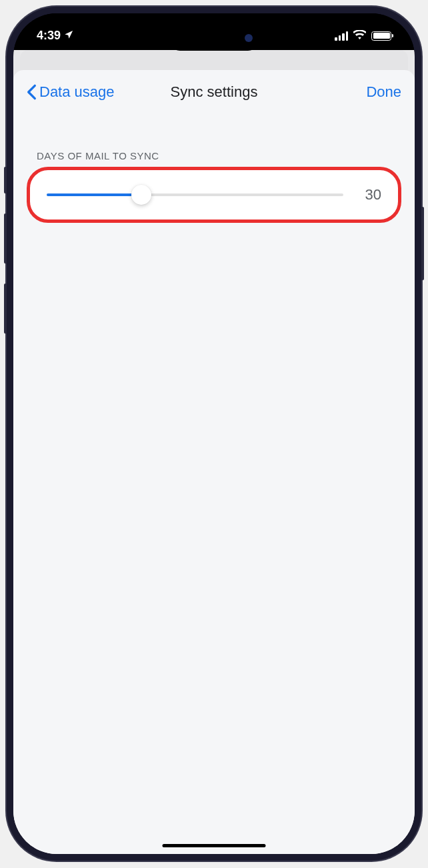 The width and height of the screenshot is (428, 868). What do you see at coordinates (5, 260) in the screenshot?
I see `phone-side-buttons-left` at bounding box center [5, 260].